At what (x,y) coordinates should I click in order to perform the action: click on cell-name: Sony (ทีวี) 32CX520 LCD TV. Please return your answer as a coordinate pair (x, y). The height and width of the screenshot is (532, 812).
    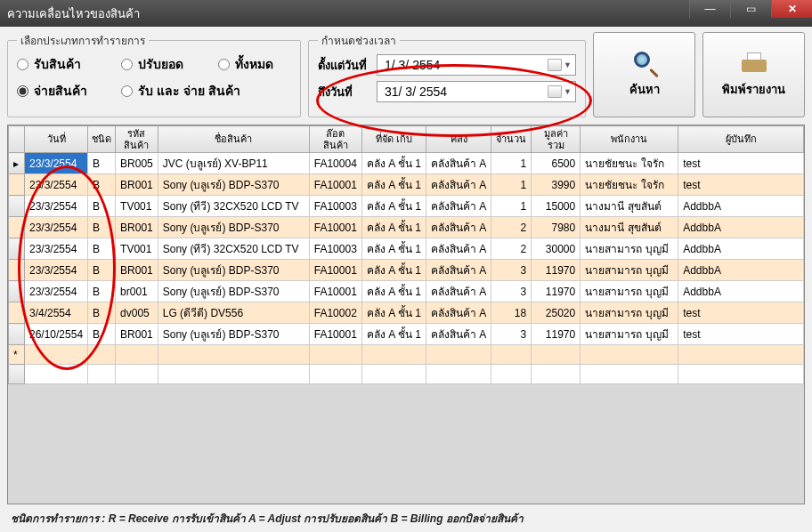
    Looking at the image, I should click on (233, 206).